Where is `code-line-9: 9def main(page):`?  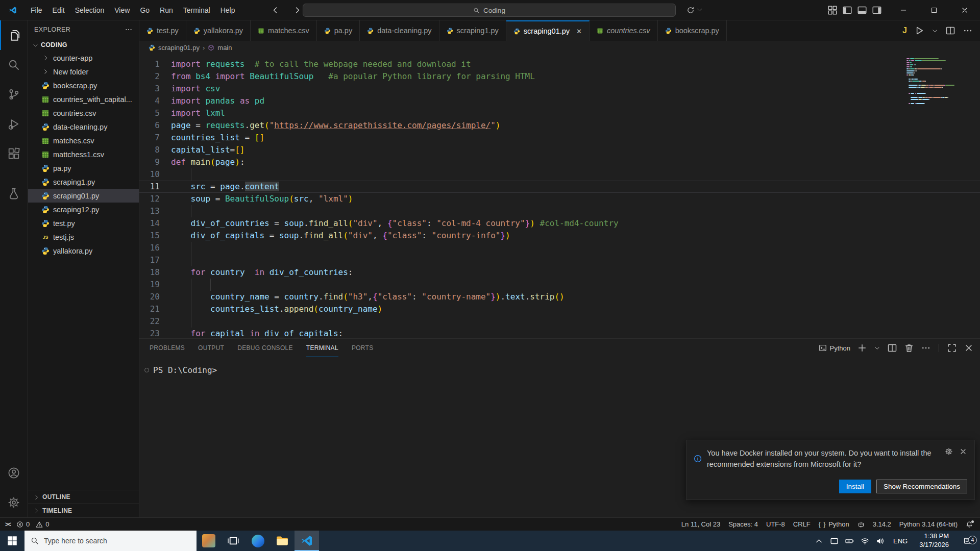 code-line-9: 9def main(page): is located at coordinates (559, 162).